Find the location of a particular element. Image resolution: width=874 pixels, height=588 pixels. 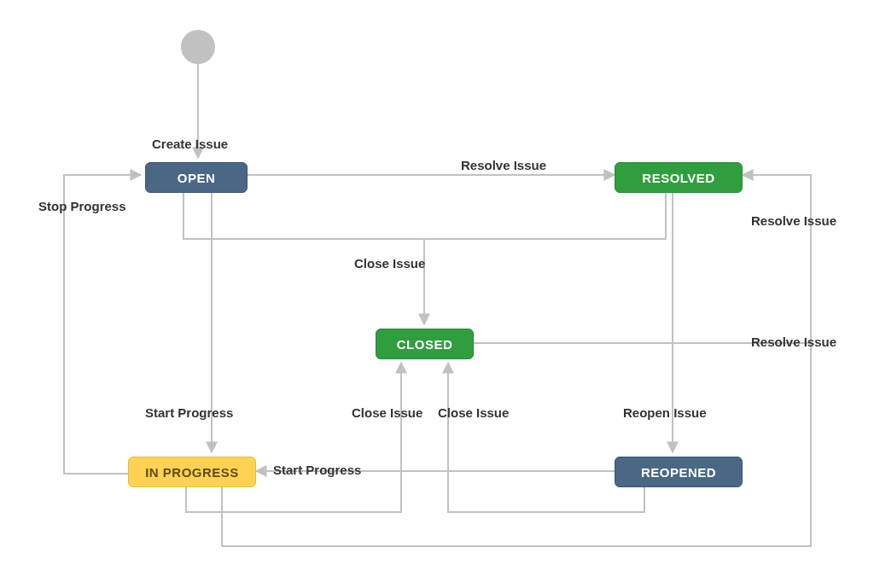

state-reopened: REOPENED is located at coordinates (679, 472).